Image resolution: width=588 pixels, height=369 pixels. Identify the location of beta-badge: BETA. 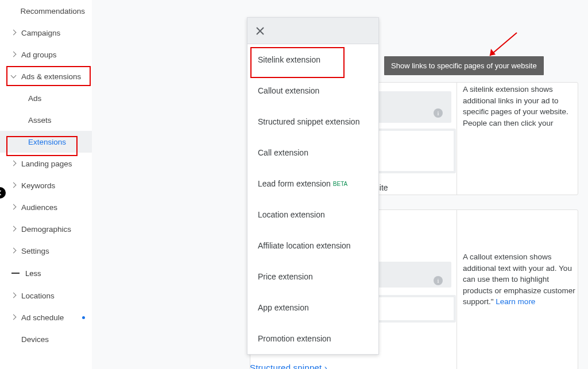
(340, 184).